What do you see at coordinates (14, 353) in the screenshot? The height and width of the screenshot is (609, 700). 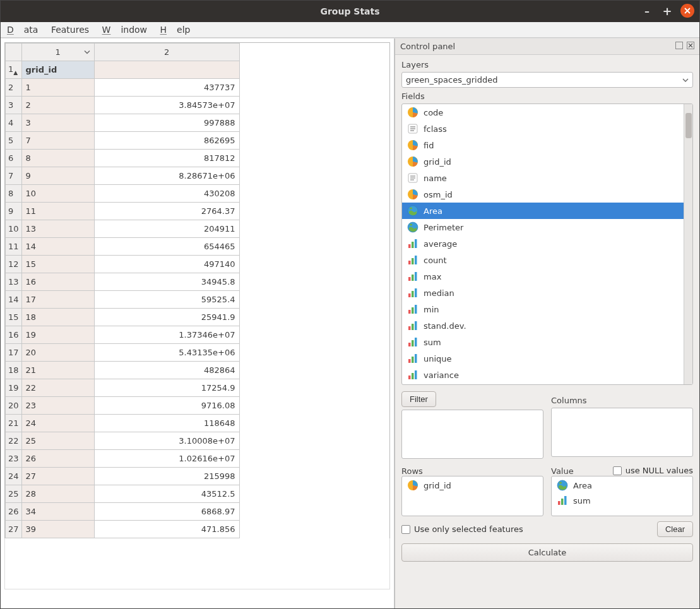 I see `row-number: 17` at bounding box center [14, 353].